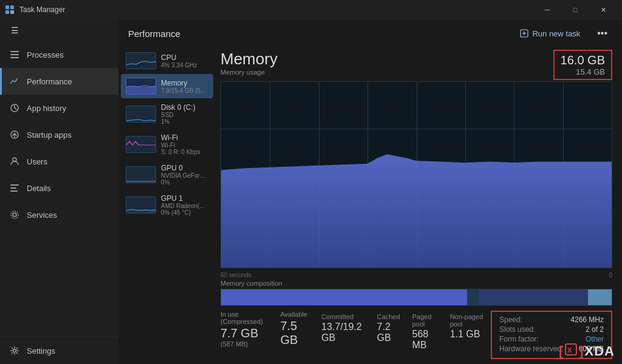  Describe the element at coordinates (575, 10) in the screenshot. I see `maximize-button: □` at that location.